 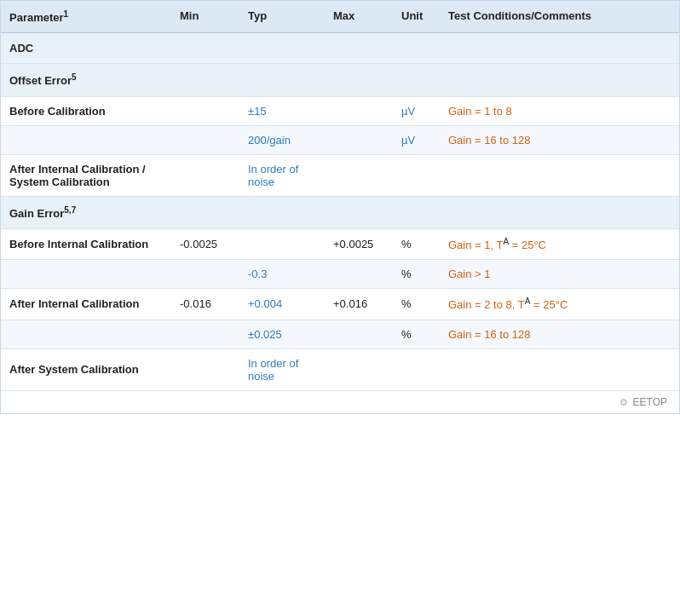 What do you see at coordinates (359, 17) in the screenshot?
I see `header-max: Max` at bounding box center [359, 17].